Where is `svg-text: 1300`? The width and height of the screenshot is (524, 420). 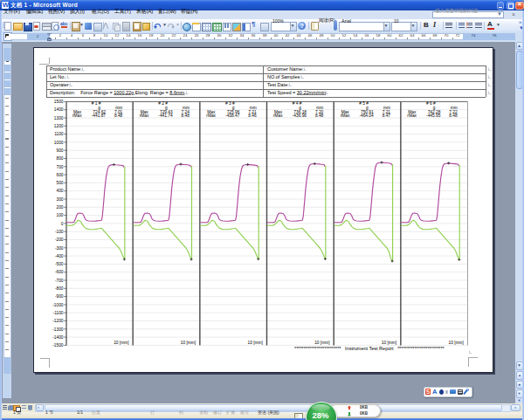 svg-text: 1300 is located at coordinates (59, 119).